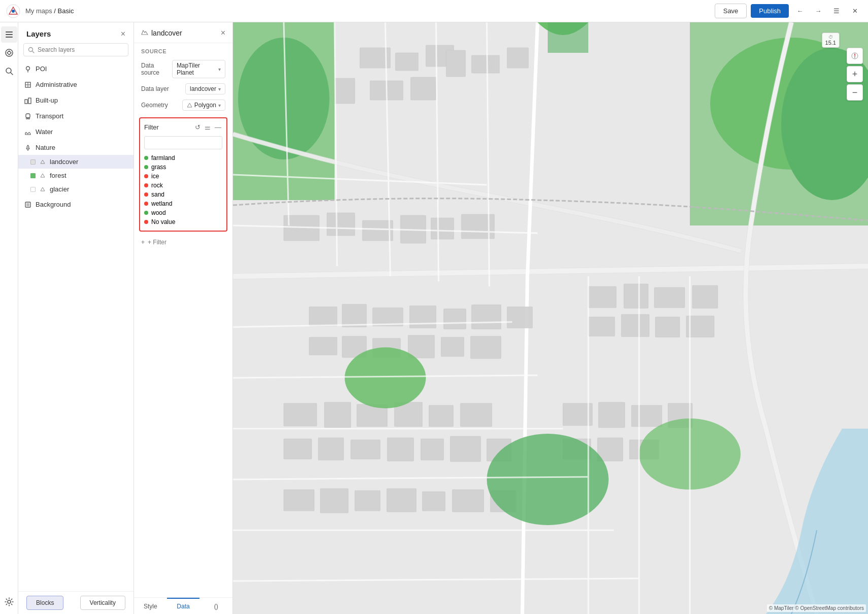 The width and height of the screenshot is (868, 614). I want to click on layers-panel-title: Layers, so click(39, 34).